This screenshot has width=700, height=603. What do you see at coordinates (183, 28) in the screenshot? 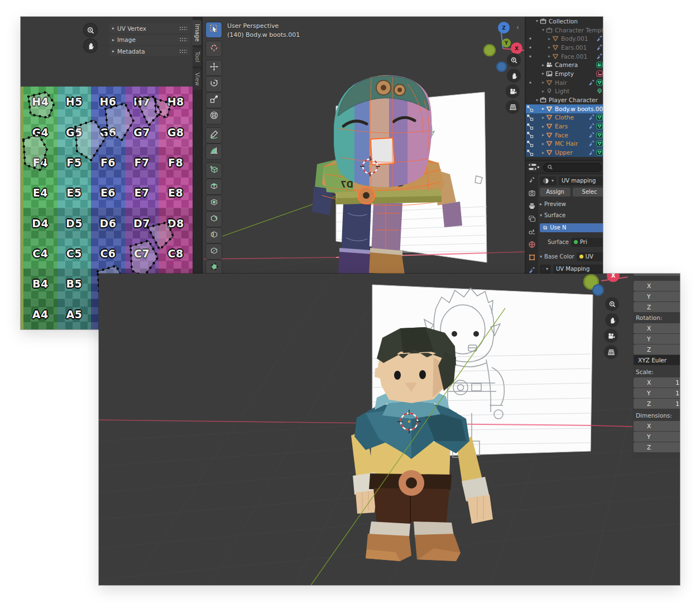
I see `drag-grip-icon` at bounding box center [183, 28].